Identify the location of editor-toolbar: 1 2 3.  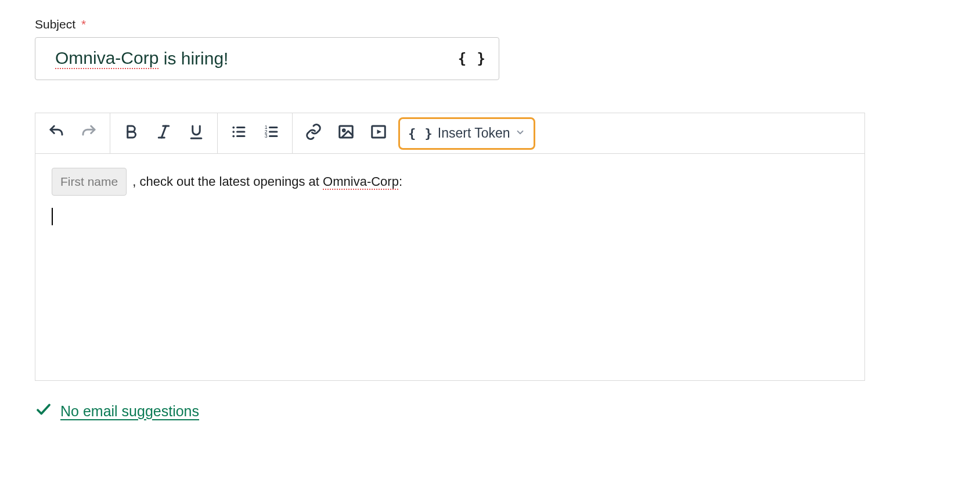
(450, 134).